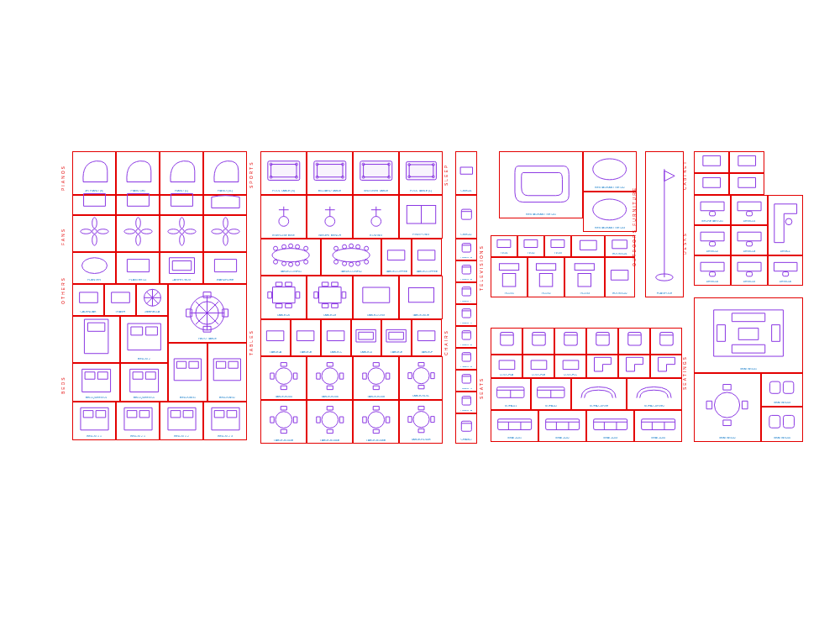 Image resolution: width=840 pixels, height=631 pixels. Describe the element at coordinates (329, 378) in the screenshot. I see `block-tables-53: TABLE-RD06` at that location.